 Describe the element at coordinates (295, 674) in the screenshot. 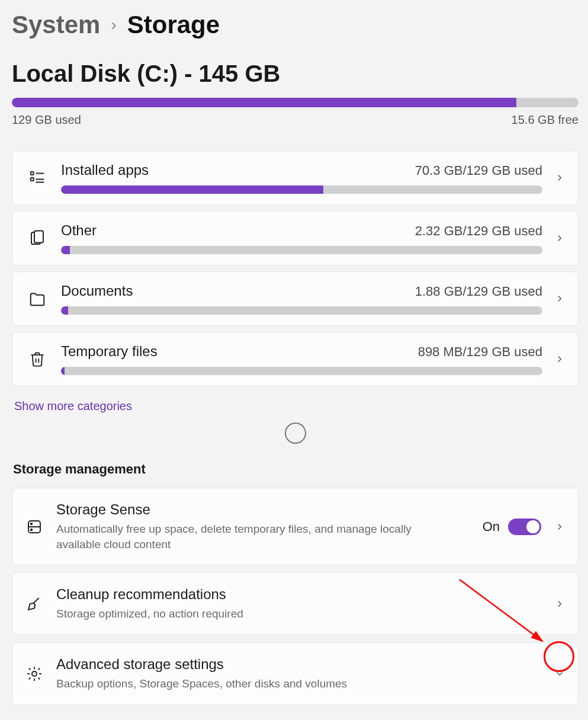

I see `advanced-storage-settings-row: Advanced storage settings Backup options…` at that location.